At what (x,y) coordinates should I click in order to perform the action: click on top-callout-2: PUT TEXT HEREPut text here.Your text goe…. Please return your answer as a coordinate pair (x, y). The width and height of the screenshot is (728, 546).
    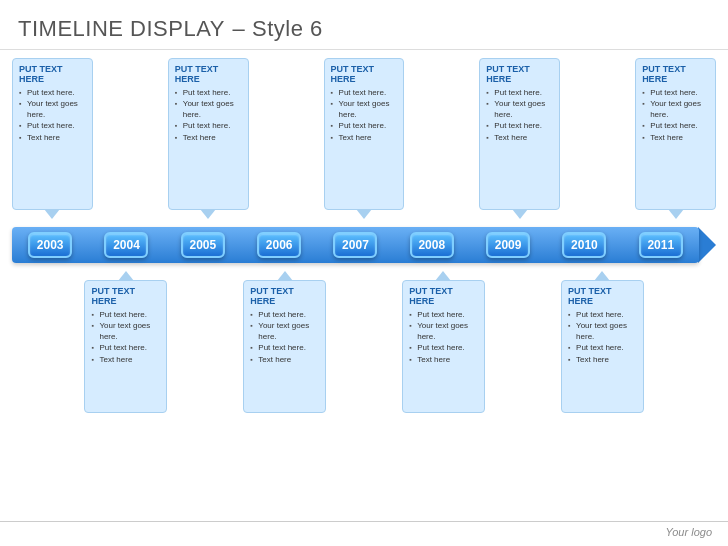
    Looking at the image, I should click on (208, 134).